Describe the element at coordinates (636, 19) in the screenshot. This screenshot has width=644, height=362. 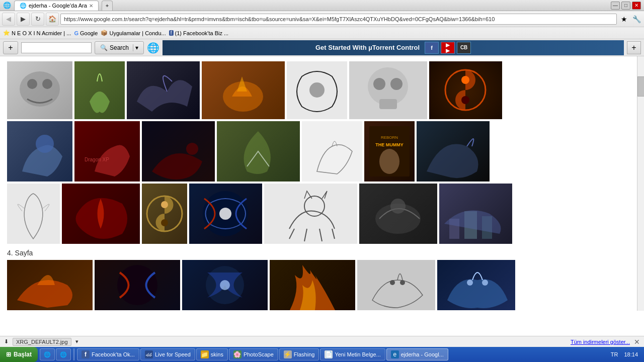
I see `tools-btn: 🔧` at that location.